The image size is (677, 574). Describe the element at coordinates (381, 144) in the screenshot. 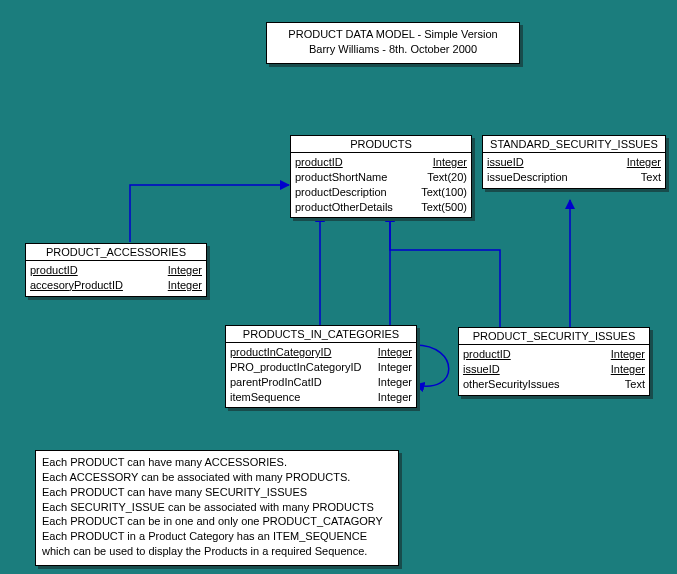

I see `entity-header: PRODUCTS` at that location.